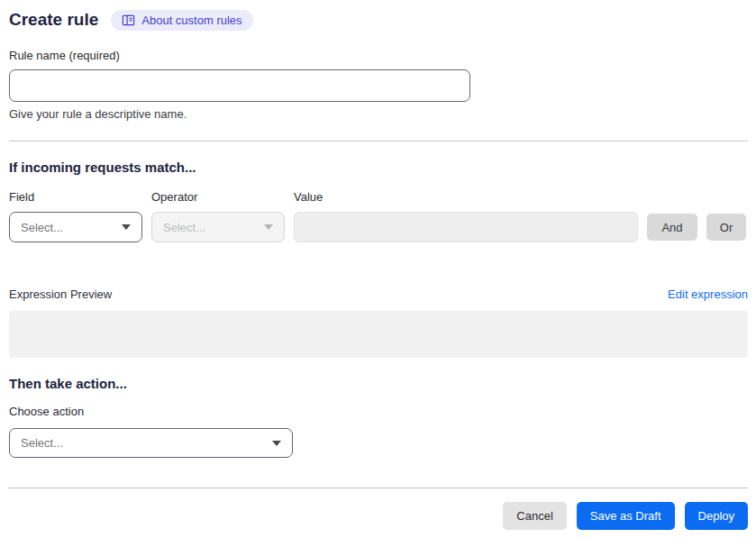 This screenshot has height=538, width=756. Describe the element at coordinates (191, 20) in the screenshot. I see `about-badge-label: About custom rules` at that location.